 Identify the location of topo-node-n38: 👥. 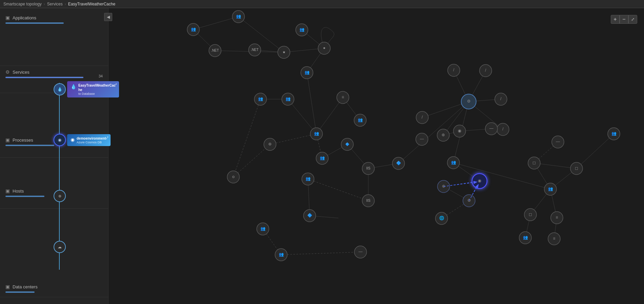
(550, 189).